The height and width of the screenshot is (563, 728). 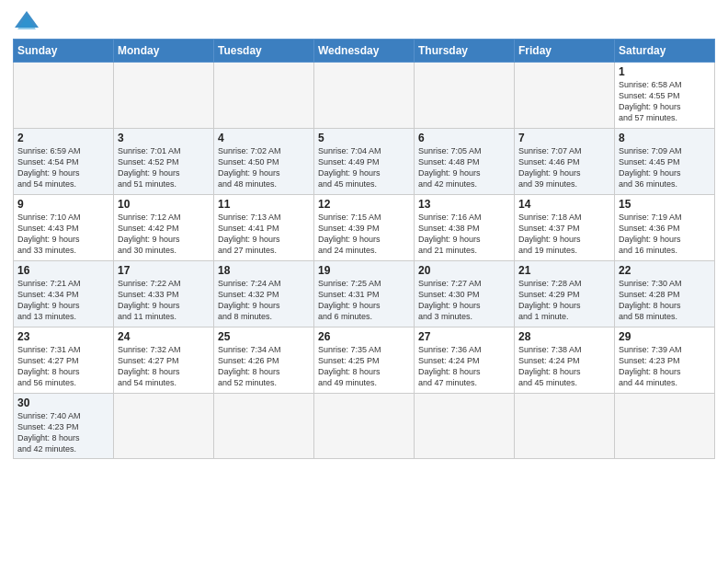 I want to click on calendar-cell: 28Sunrise: 7:38 AM Sunset: 4:24 PM Dayli…, so click(x=564, y=361).